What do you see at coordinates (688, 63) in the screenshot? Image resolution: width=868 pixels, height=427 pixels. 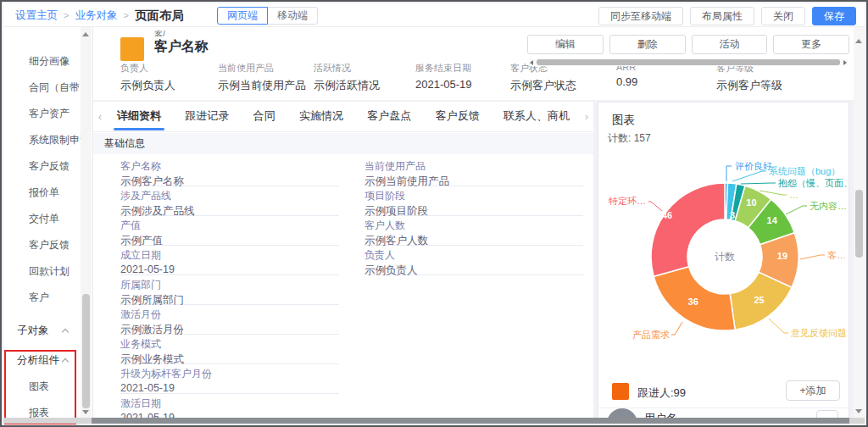 I see `buttons-hscrollbar` at bounding box center [688, 63].